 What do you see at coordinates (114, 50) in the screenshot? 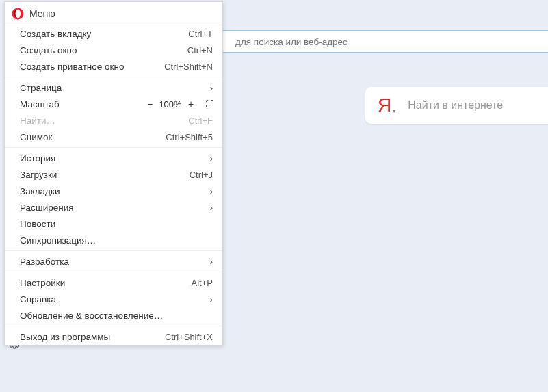
I see `menu-item-new-window: Создать окноCtrl+N` at bounding box center [114, 50].